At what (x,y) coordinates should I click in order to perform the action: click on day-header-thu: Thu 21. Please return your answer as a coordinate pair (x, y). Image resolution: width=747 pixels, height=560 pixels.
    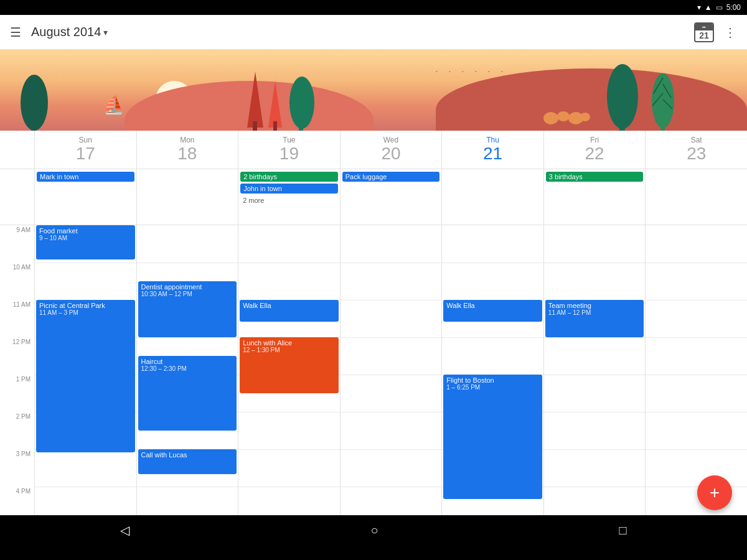
    Looking at the image, I should click on (492, 149).